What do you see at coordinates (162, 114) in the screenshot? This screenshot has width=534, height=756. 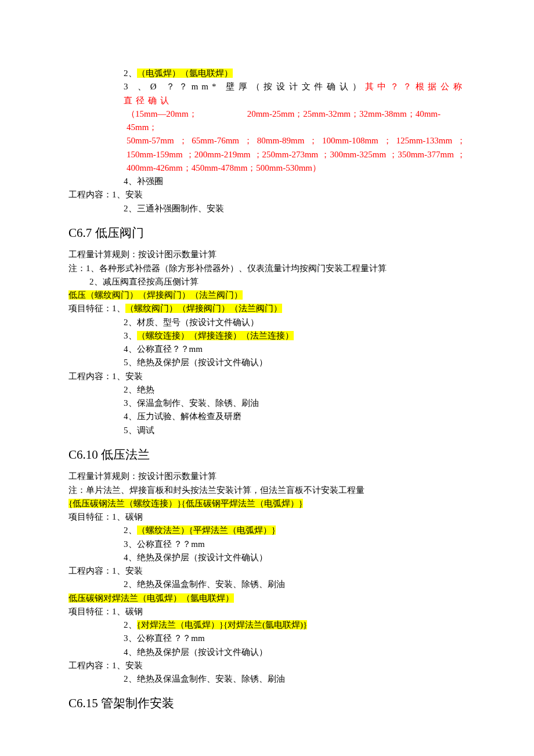 I see `red-text: （15mm—20mm；` at bounding box center [162, 114].